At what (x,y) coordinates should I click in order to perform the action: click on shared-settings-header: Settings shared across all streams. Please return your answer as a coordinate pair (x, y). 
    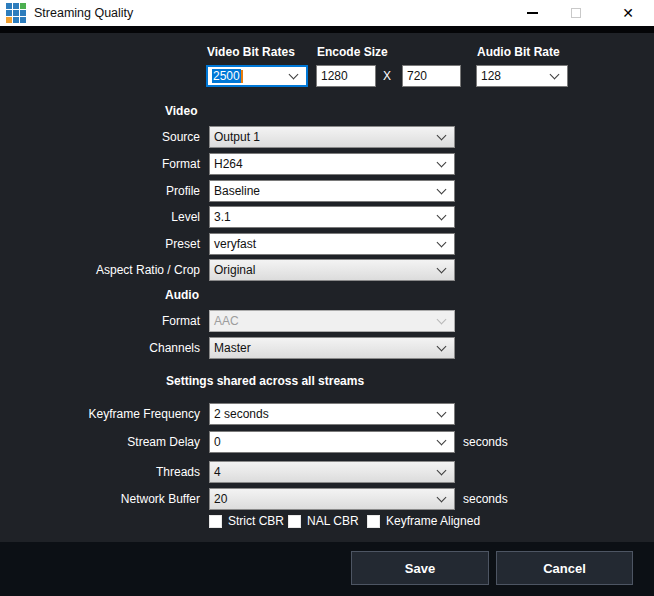
    Looking at the image, I should click on (265, 382).